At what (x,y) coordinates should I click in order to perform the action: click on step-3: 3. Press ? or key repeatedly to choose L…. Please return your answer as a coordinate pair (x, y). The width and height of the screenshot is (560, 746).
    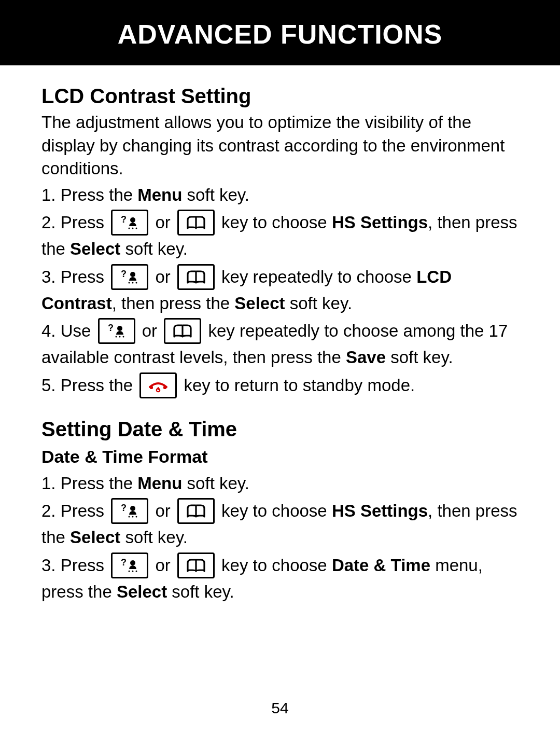
    Looking at the image, I should click on (280, 289).